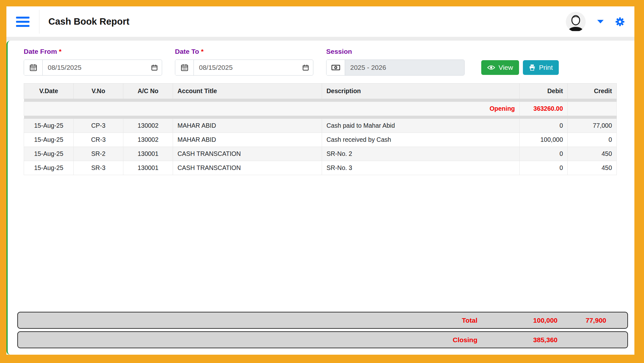 This screenshot has height=363, width=644. What do you see at coordinates (506, 68) in the screenshot?
I see `view-button-label: View` at bounding box center [506, 68].